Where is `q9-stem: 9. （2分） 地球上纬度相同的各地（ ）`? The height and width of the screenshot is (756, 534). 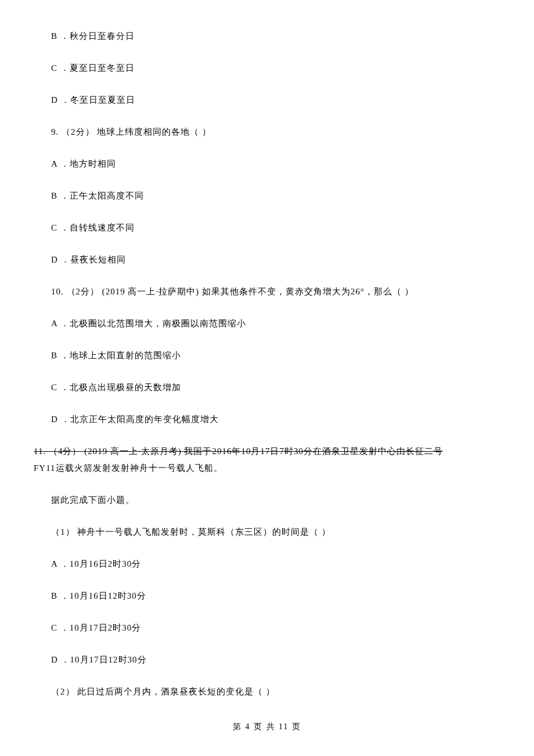
q9-stem: 9. （2分） 地球上纬度相同的各地（ ） is located at coordinates (276, 132).